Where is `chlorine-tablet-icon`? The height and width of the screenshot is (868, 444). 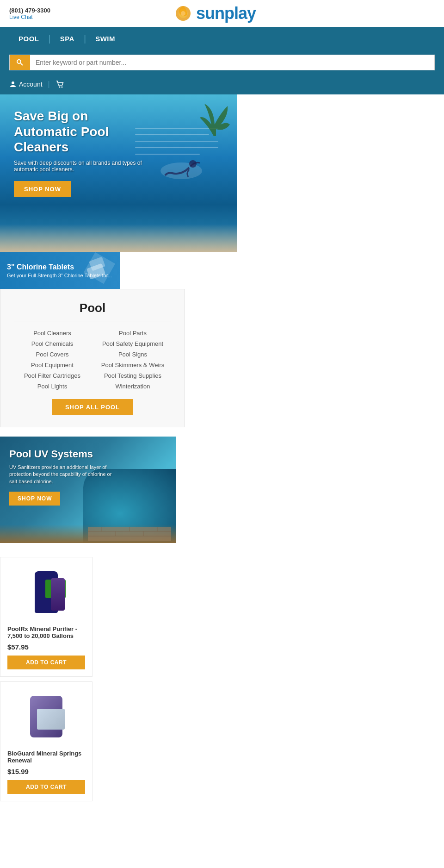 chlorine-tablet-icon is located at coordinates (99, 269).